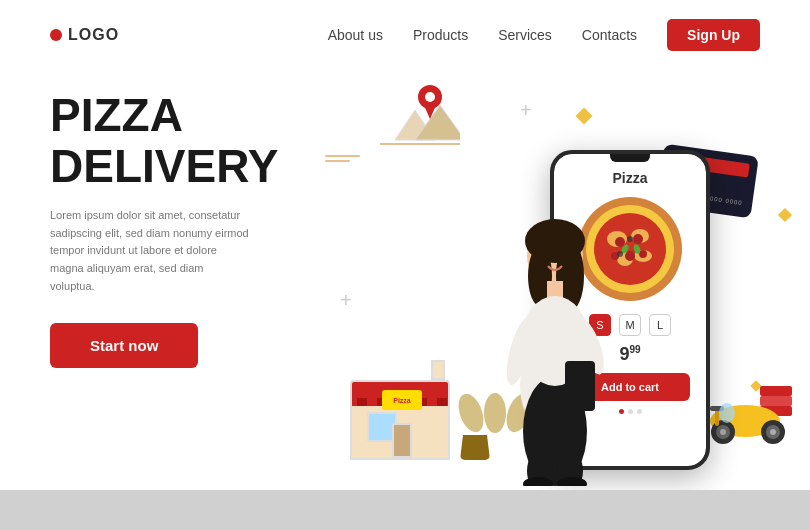  I want to click on logo-text: LOGO, so click(94, 35).